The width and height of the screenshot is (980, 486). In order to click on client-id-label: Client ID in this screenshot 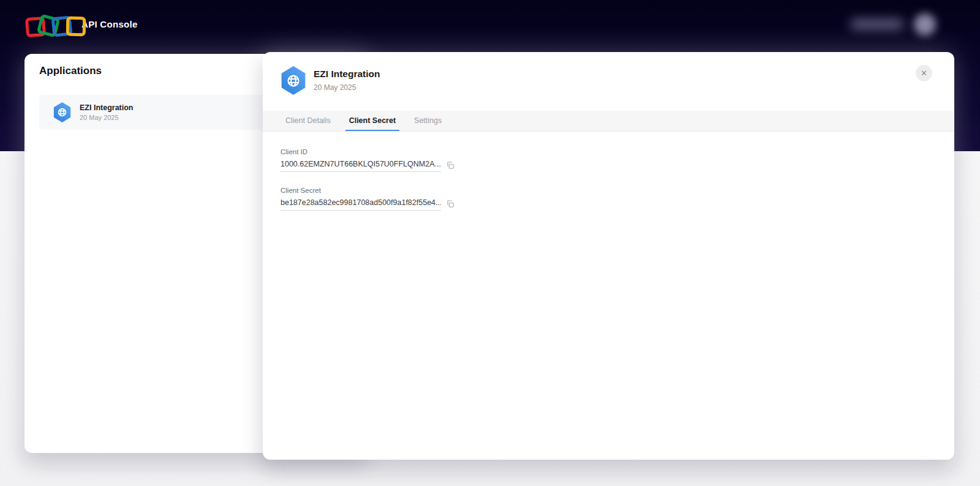, I will do `click(617, 152)`.